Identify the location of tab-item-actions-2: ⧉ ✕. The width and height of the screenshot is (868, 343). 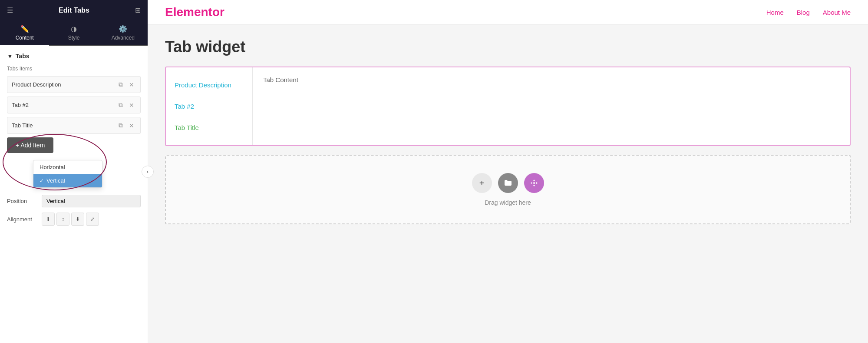
(126, 105).